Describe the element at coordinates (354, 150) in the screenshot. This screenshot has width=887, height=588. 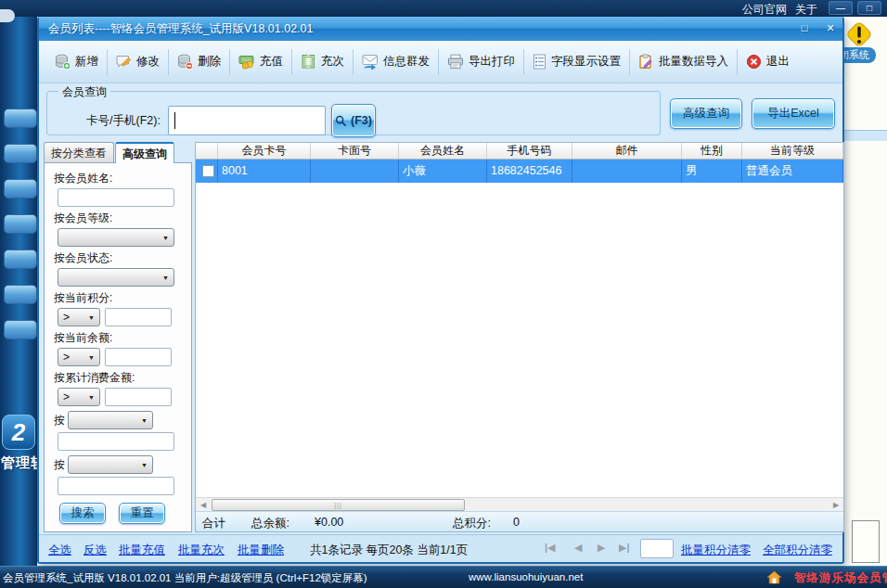
I see `column-header-face: 卡面号` at that location.